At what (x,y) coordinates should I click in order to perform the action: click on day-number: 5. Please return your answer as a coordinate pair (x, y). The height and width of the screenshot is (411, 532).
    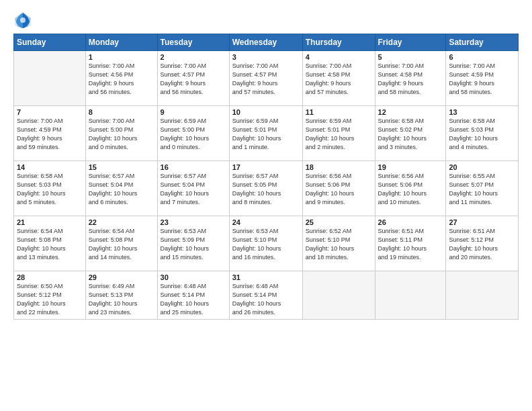
    Looking at the image, I should click on (411, 57).